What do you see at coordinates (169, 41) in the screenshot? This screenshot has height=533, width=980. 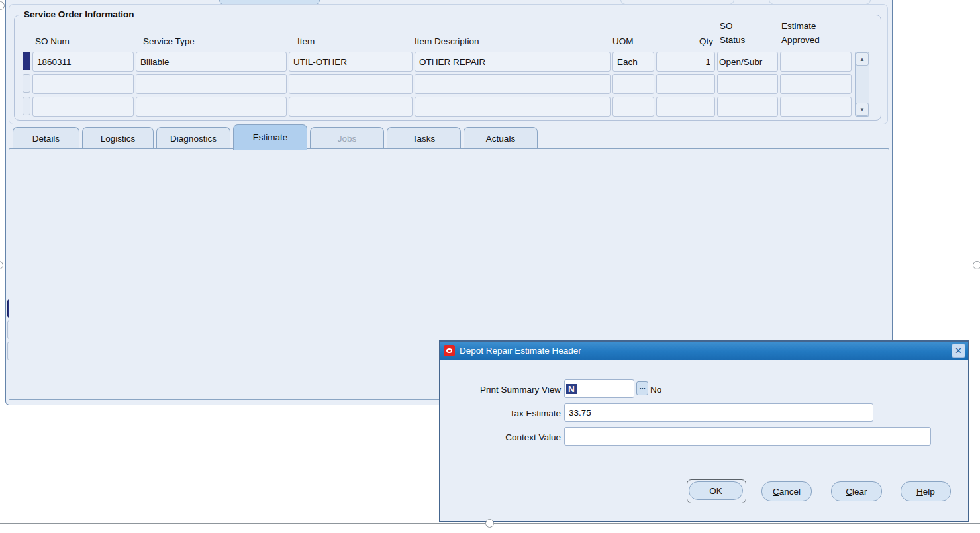 I see `service-type-header: Service Type` at bounding box center [169, 41].